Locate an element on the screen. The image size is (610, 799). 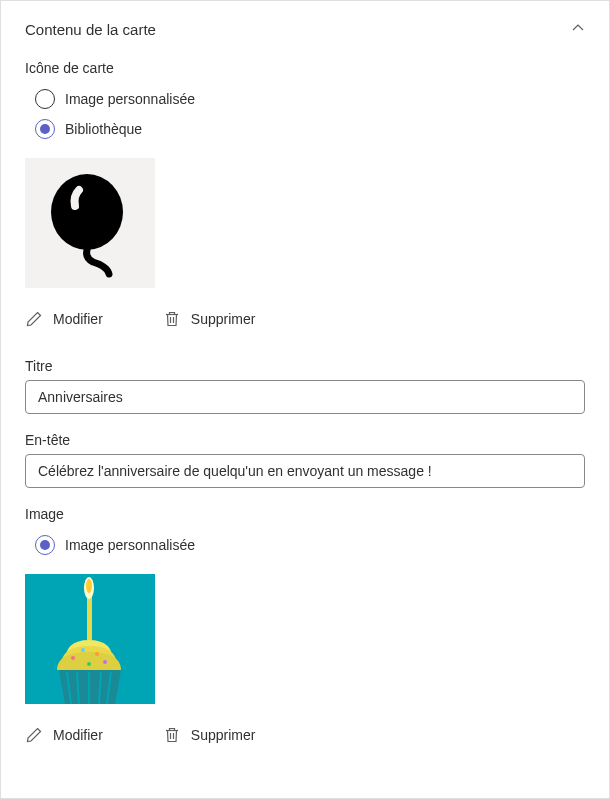
title-field-group: Titre is located at coordinates (305, 386).